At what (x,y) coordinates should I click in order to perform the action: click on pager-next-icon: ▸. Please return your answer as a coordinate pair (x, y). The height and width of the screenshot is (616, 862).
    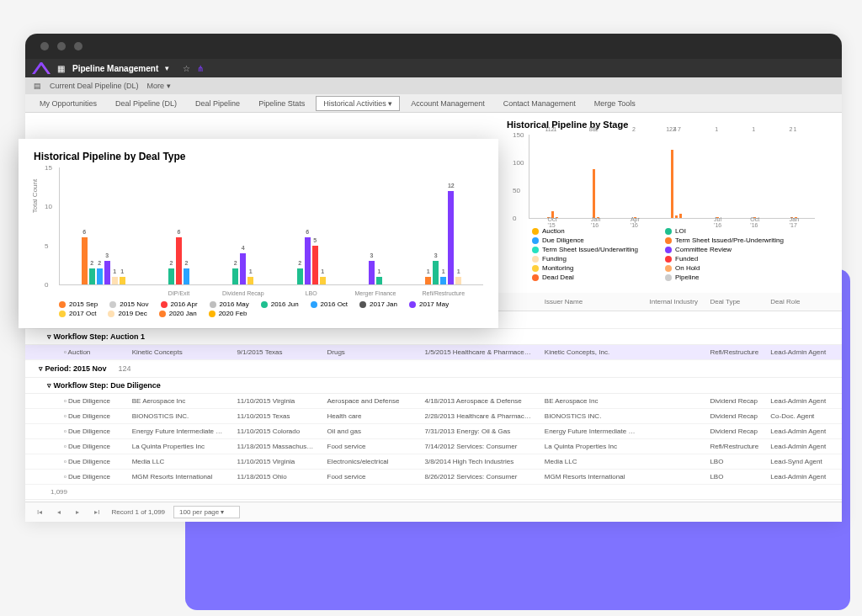
    Looking at the image, I should click on (77, 512).